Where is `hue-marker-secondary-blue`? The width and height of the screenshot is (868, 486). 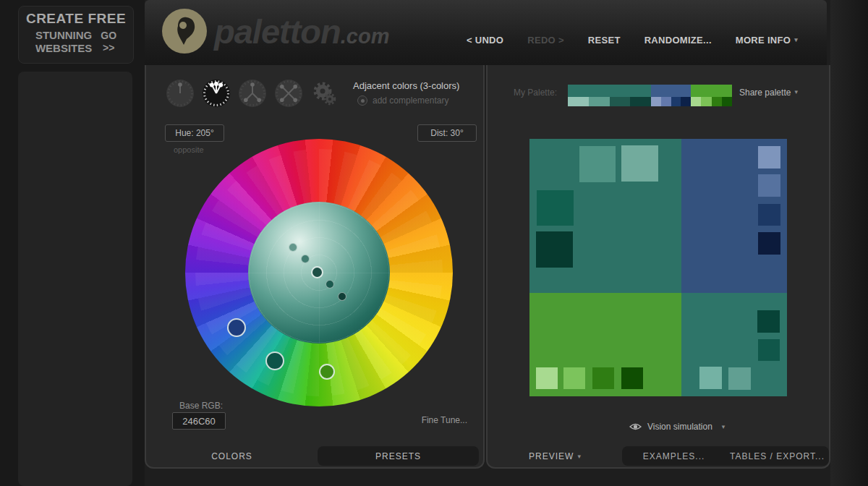 hue-marker-secondary-blue is located at coordinates (237, 328).